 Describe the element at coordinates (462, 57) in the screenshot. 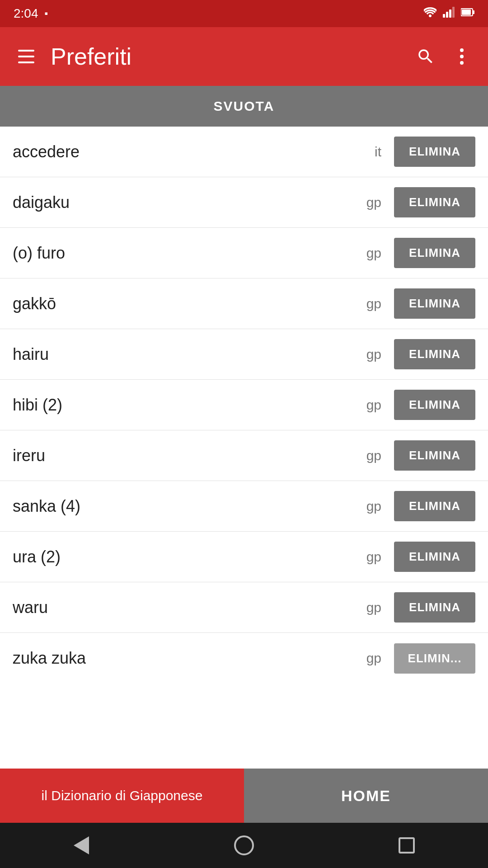

I see `more-dots-icon` at that location.